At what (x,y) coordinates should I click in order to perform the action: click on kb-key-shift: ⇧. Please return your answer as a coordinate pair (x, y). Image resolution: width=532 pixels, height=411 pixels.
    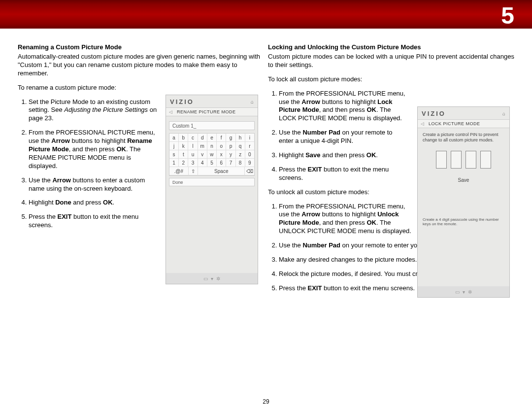
    Looking at the image, I should click on (194, 171).